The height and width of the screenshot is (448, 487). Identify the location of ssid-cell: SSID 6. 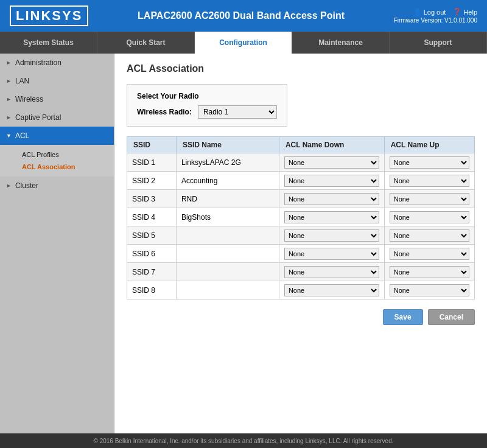
(152, 254).